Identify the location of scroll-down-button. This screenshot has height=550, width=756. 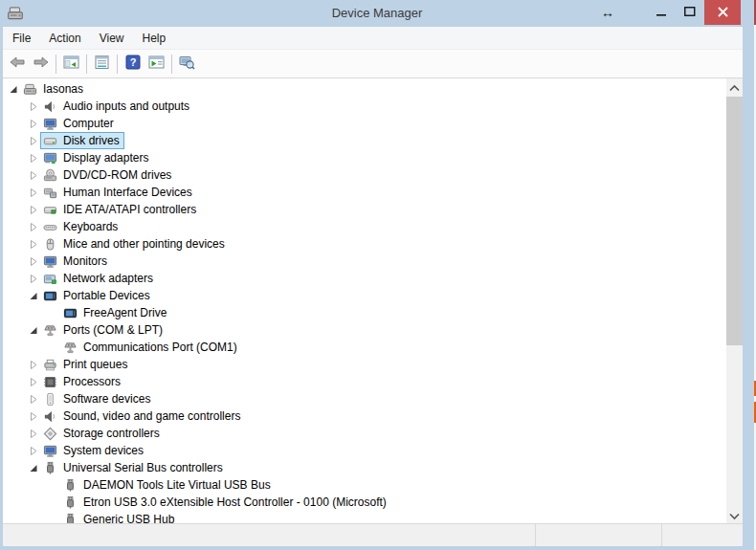
(735, 515).